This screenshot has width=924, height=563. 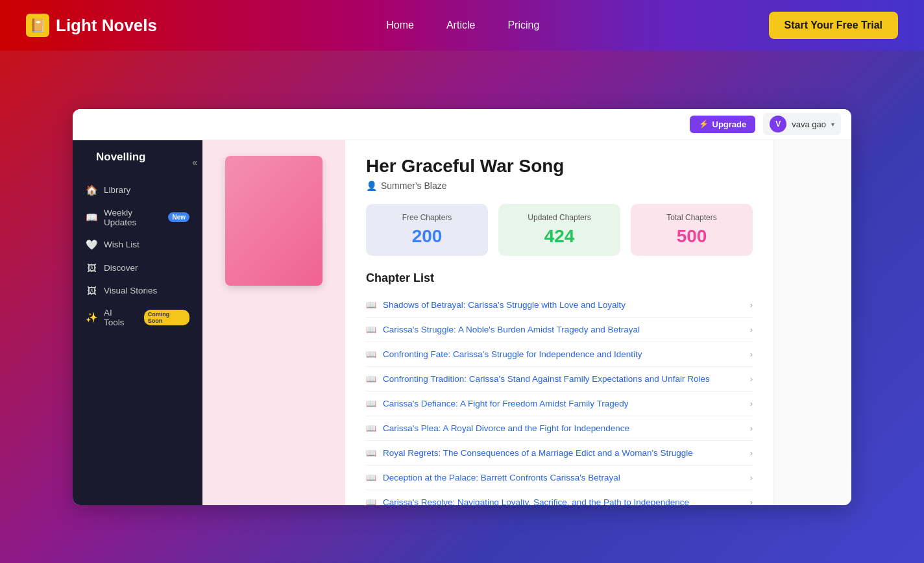 What do you see at coordinates (461, 25) in the screenshot?
I see `nav-article: Article` at bounding box center [461, 25].